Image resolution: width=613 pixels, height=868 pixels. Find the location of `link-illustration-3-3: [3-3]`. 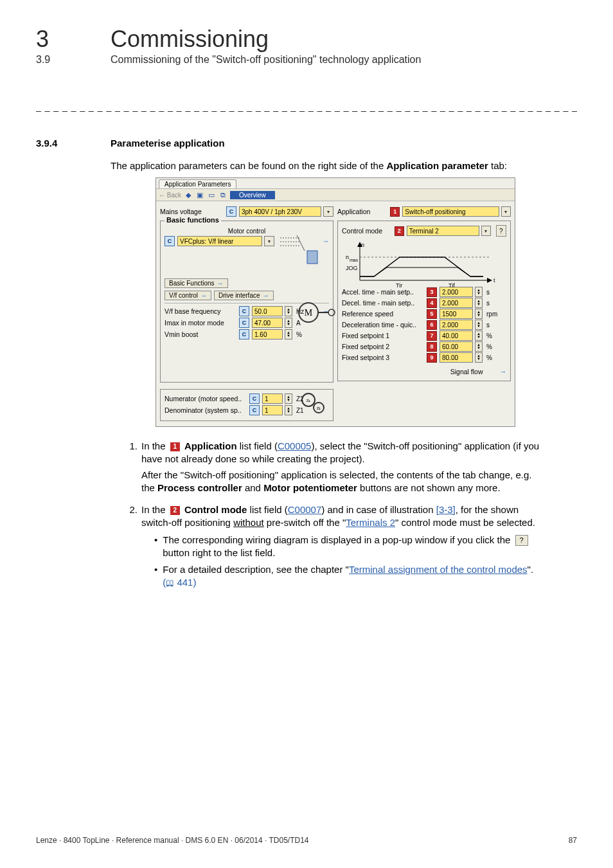

link-illustration-3-3: [3-3] is located at coordinates (446, 509).